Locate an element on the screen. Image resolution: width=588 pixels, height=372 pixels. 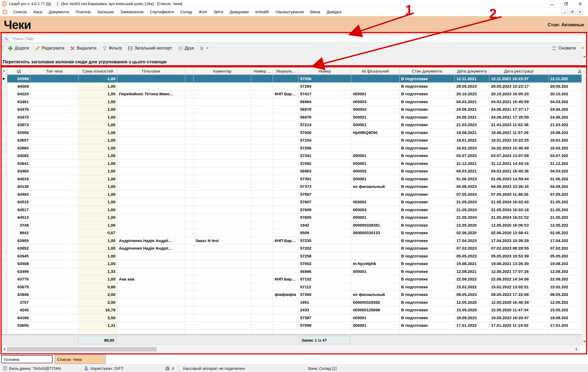
menu-item-список: Список is located at coordinates (20, 12).